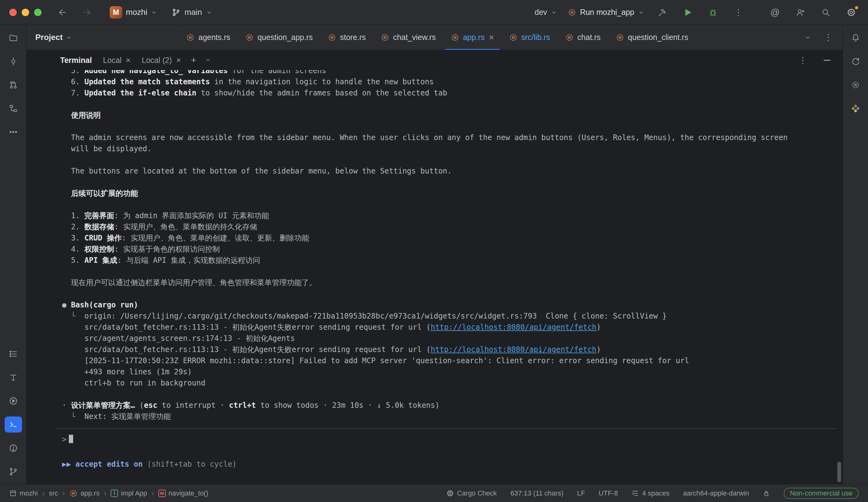 This screenshot has height=502, width=868. I want to click on project-tool-button, so click(13, 38).